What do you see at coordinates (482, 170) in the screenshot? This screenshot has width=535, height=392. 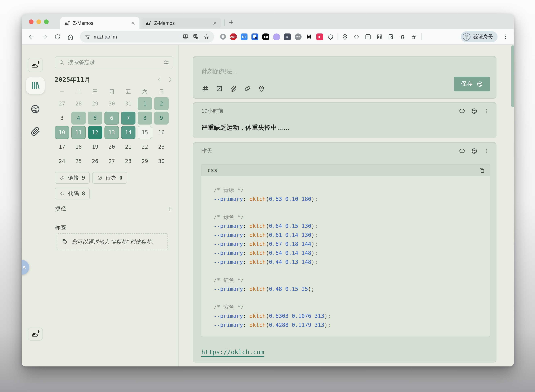 I see `copy-code-button` at bounding box center [482, 170].